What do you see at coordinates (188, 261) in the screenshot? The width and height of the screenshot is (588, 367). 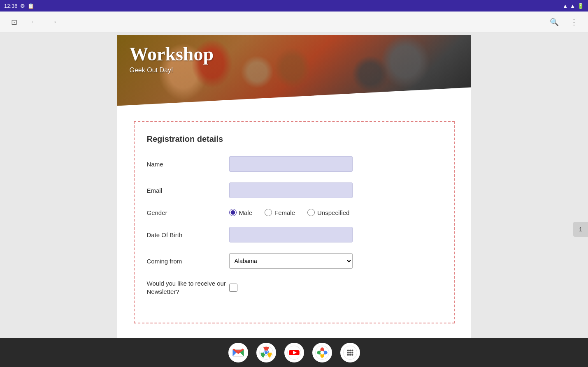 I see `coming-from-label: Coming from` at bounding box center [188, 261].